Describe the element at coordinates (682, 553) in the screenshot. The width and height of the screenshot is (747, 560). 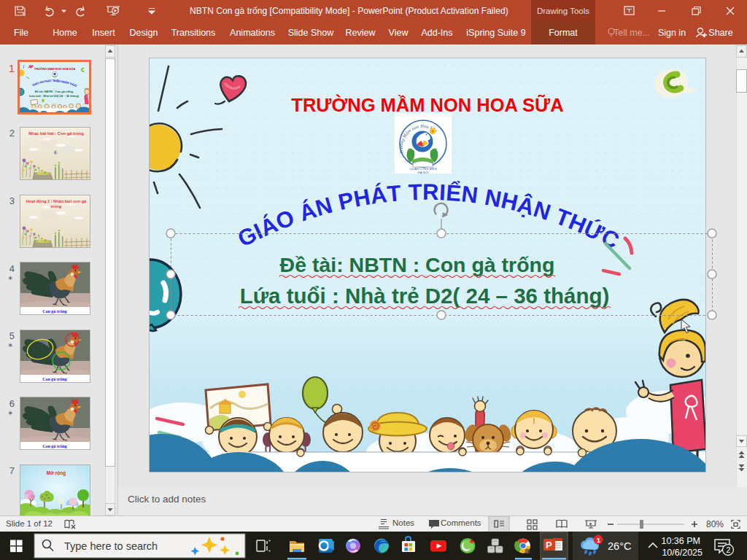
I see `svg-text: 10/6/2025` at that location.